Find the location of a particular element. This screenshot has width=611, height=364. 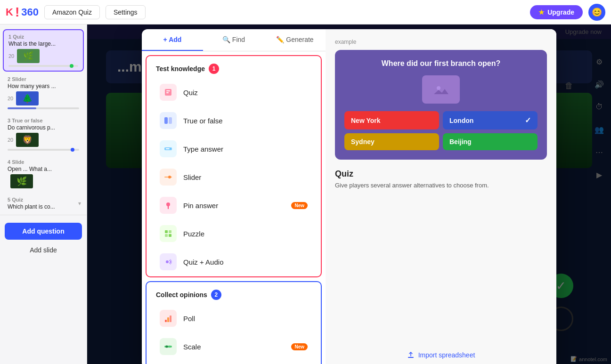

section-badge-1: 1 is located at coordinates (214, 69).